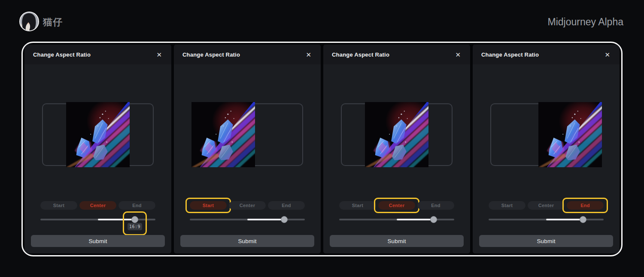 This screenshot has height=277, width=644. Describe the element at coordinates (53, 22) in the screenshot. I see `username: 猫仔` at that location.